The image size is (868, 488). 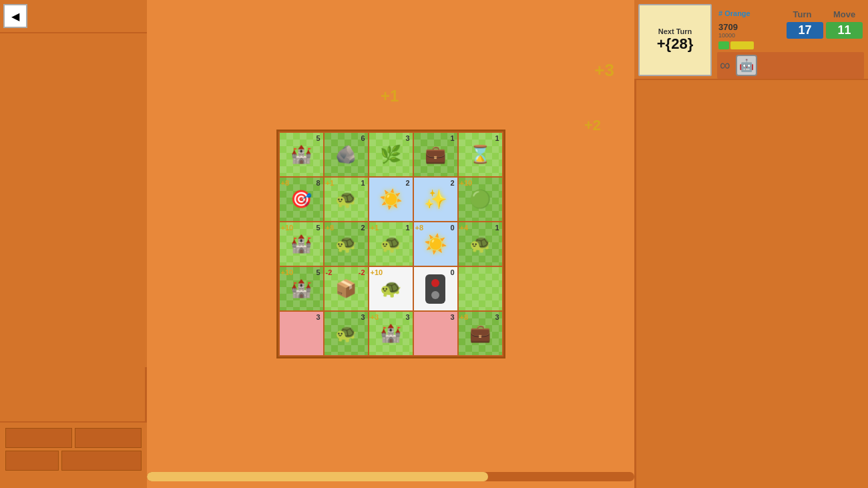 What do you see at coordinates (435, 155) in the screenshot?
I see `cell-icon-0-3: 💼` at bounding box center [435, 155].